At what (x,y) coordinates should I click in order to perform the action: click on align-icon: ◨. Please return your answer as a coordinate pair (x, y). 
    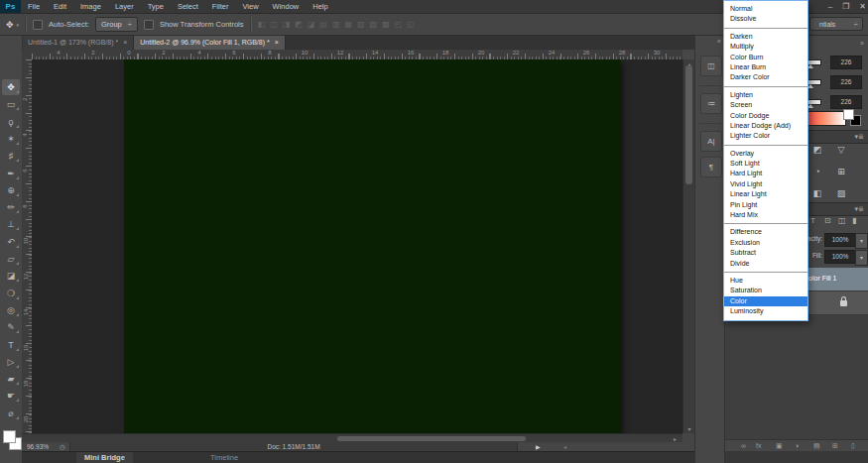
    Looking at the image, I should click on (287, 24).